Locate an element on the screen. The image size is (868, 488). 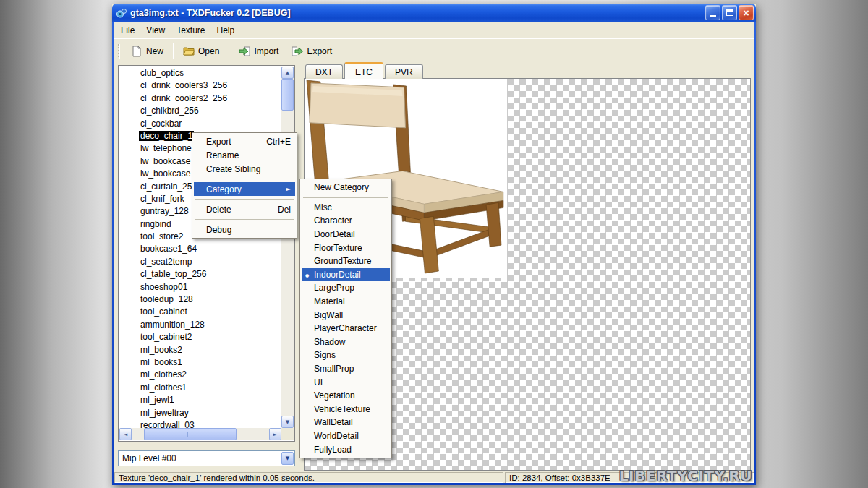
window-border-bottom is located at coordinates (434, 484).